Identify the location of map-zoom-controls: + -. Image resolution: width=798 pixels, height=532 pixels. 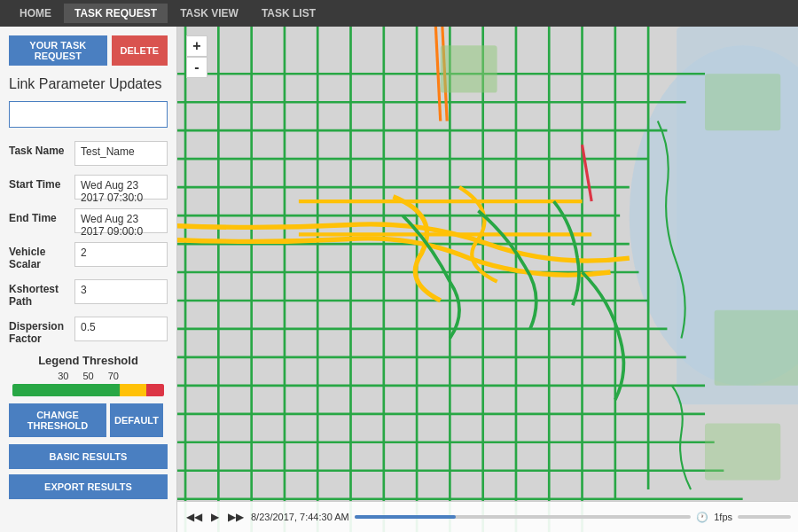
(197, 57).